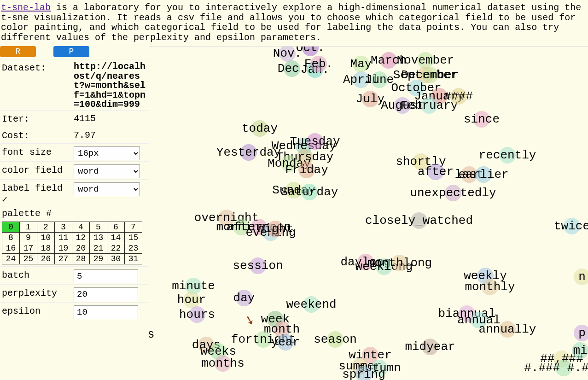 This screenshot has width=588, height=380. What do you see at coordinates (38, 118) in the screenshot?
I see `iter-label: Iter:` at bounding box center [38, 118].